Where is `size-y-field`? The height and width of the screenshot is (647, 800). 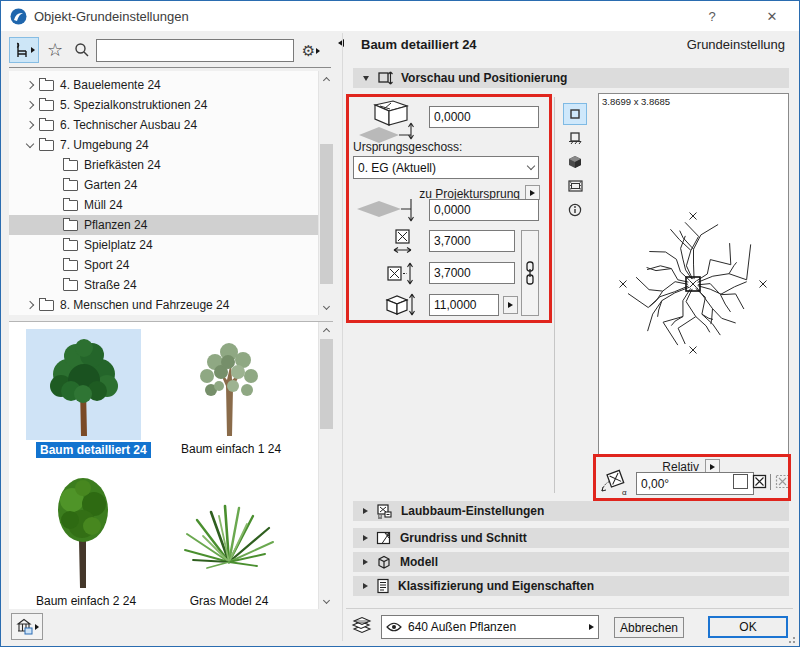
size-y-field is located at coordinates (472, 273).